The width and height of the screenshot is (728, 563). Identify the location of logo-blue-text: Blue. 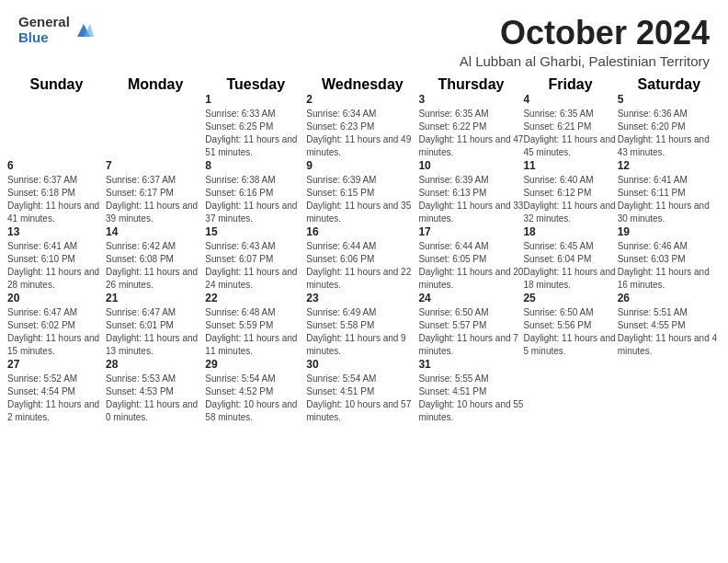
(44, 39).